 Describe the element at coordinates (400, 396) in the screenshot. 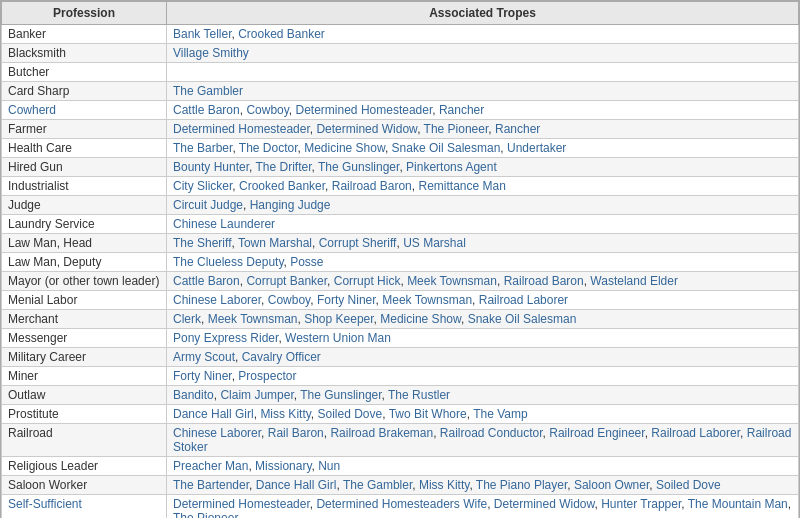

I see `table-row: OutlawBandito, Claim Jumper, The Gunslin…` at that location.